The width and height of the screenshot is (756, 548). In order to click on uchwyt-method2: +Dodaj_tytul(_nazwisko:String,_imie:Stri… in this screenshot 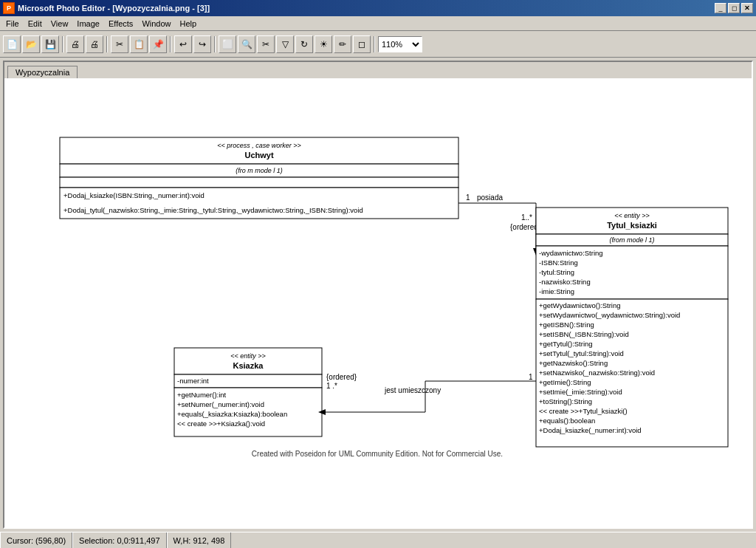, I will do `click(213, 210)`.